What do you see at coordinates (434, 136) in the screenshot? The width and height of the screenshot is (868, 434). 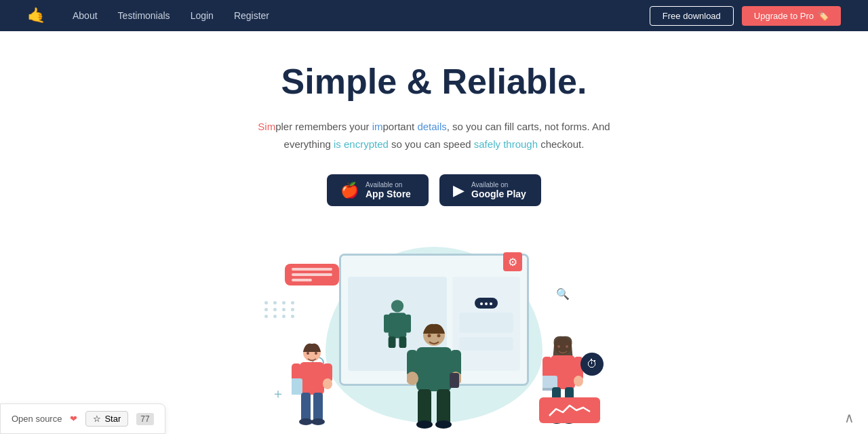 I see `hero-description: Simpler remembers your important details…` at bounding box center [434, 136].